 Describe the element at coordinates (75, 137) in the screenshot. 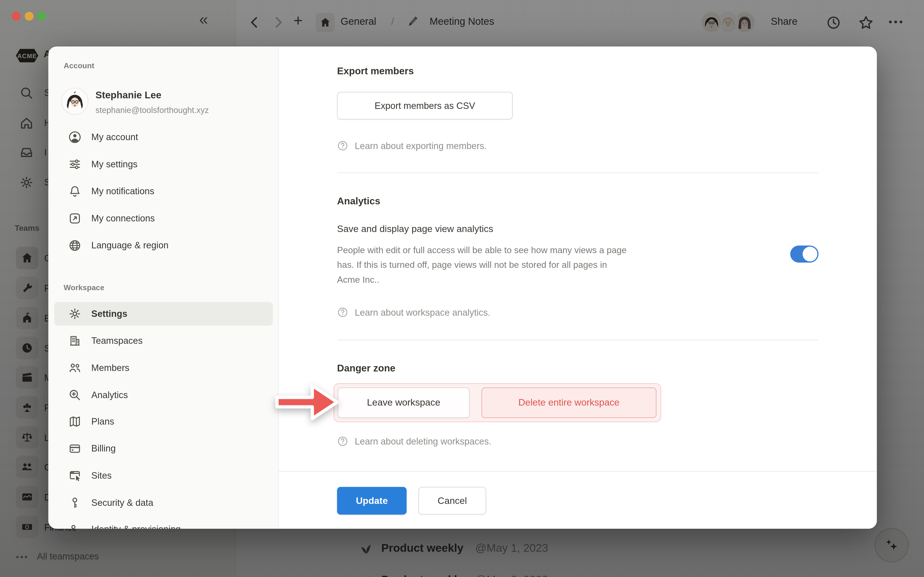

I see `person-circle-icon` at that location.